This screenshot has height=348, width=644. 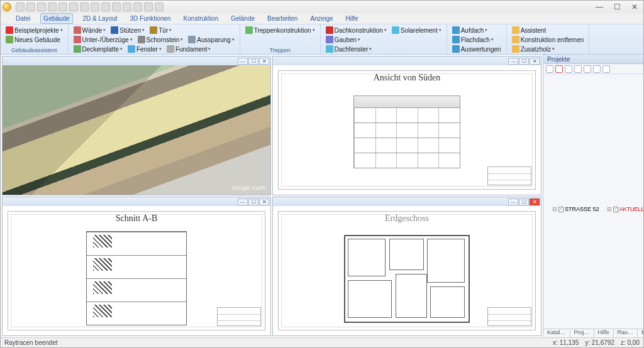 I want to click on ribbon-label: Beispielprojekte, so click(x=36, y=30).